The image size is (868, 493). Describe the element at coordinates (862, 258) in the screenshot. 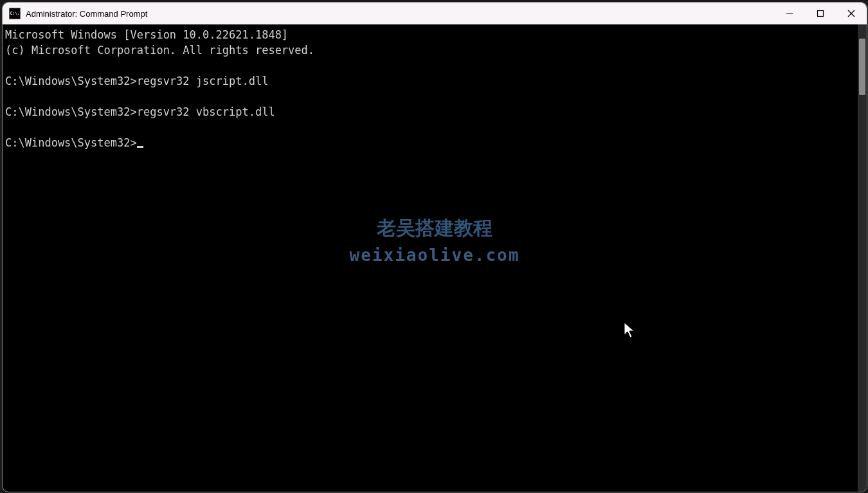

I see `vertical-scrollbar` at that location.